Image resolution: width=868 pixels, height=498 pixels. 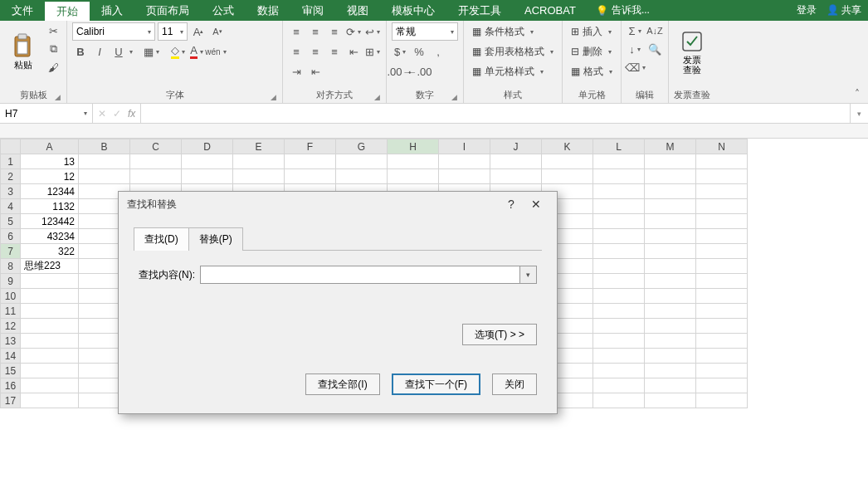 What do you see at coordinates (438, 51) in the screenshot?
I see `comma-button: ,` at bounding box center [438, 51].